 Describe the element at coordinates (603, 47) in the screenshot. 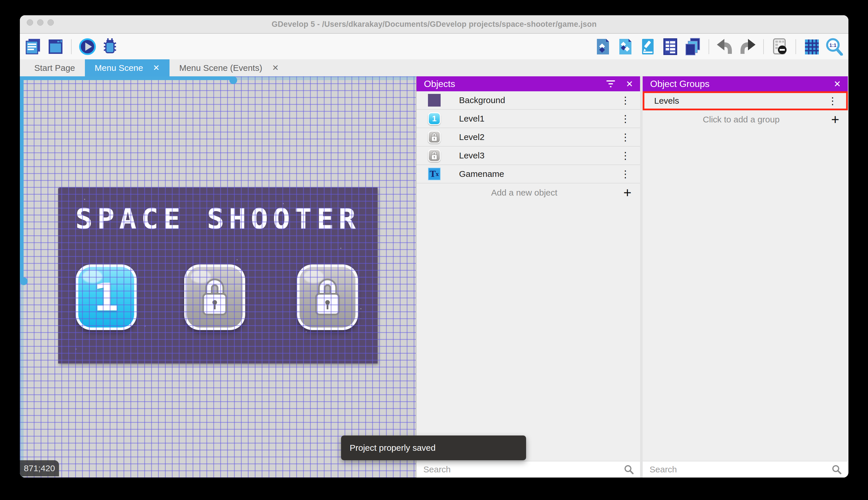

I see `open-objects-panel-icon` at that location.